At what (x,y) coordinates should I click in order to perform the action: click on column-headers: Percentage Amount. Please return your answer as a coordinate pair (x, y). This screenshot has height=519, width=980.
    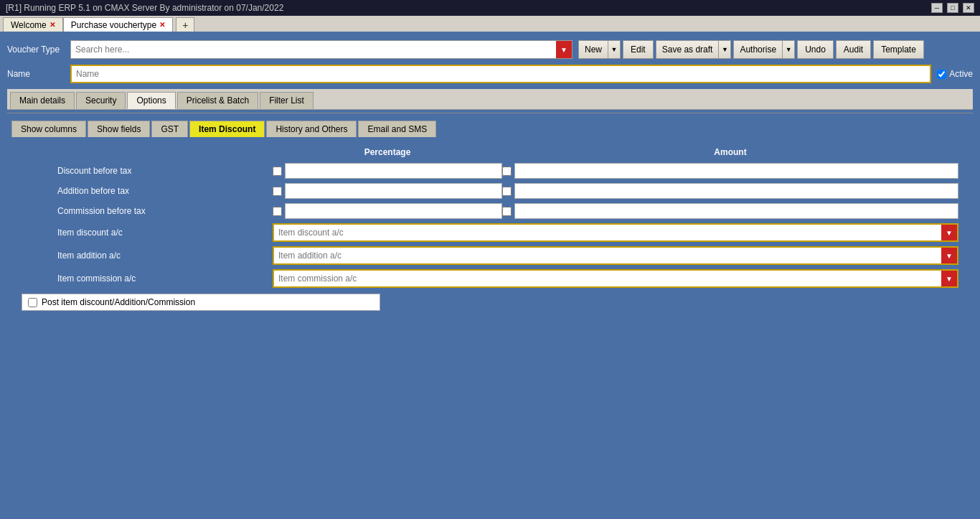
    Looking at the image, I should click on (490, 152).